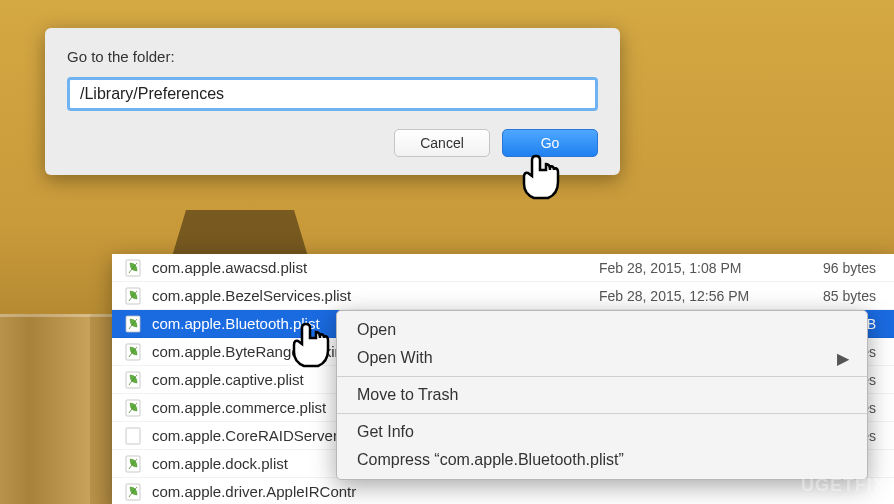 This screenshot has height=504, width=894. What do you see at coordinates (602, 395) in the screenshot?
I see `menu-move-to-trash: Move to Trash` at bounding box center [602, 395].